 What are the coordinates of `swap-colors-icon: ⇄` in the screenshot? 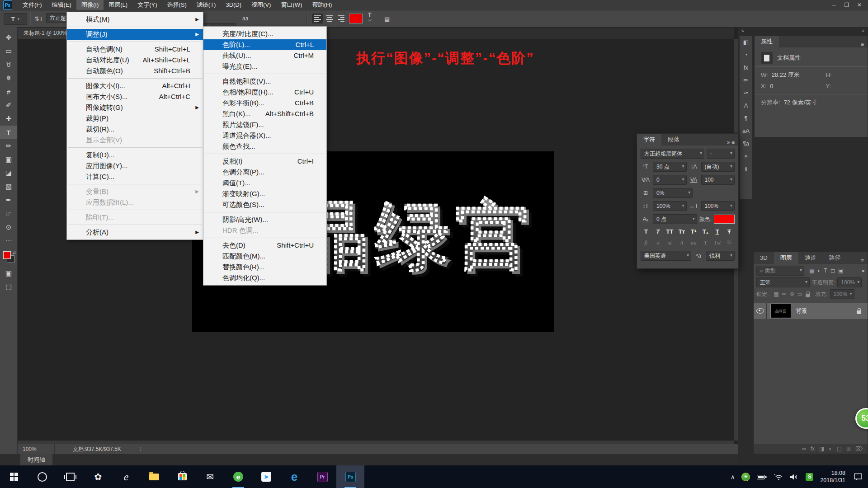 It's located at (14, 253).